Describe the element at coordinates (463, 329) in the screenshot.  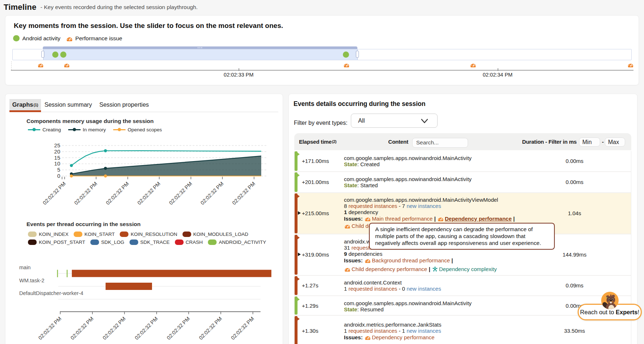
I see `event-row: +1.30sandroidx.metrics.performance.JankS…` at that location.